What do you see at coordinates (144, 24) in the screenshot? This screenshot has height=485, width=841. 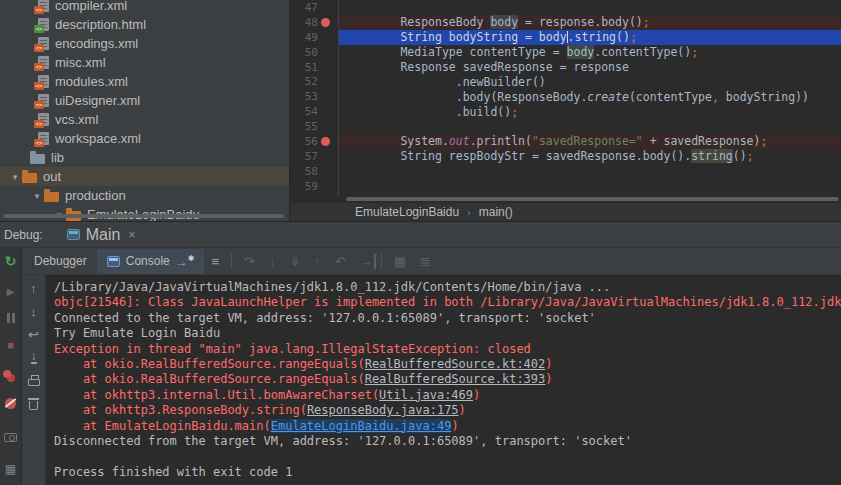 I see `tree-item-description.html: <>description.html` at bounding box center [144, 24].